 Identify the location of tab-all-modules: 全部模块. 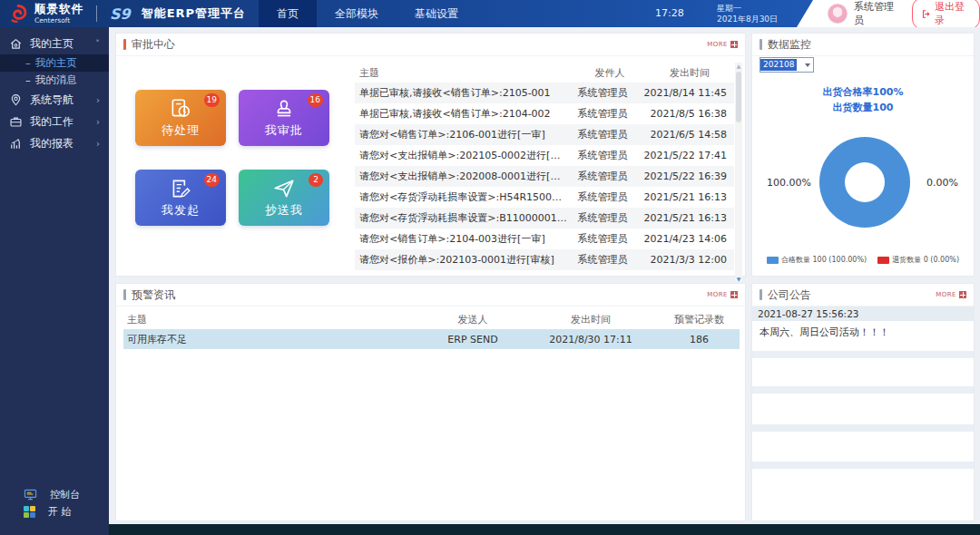
(357, 14).